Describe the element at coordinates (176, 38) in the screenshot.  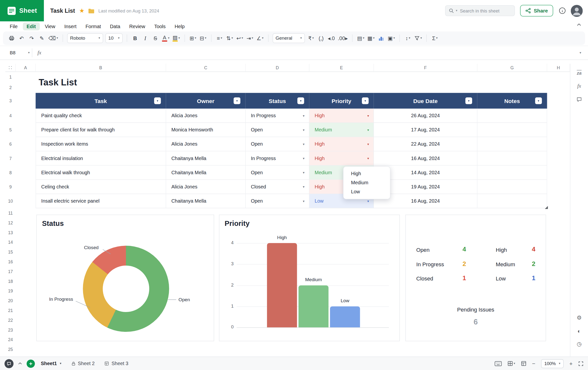
I see `fill-color-button: ▨▾` at that location.